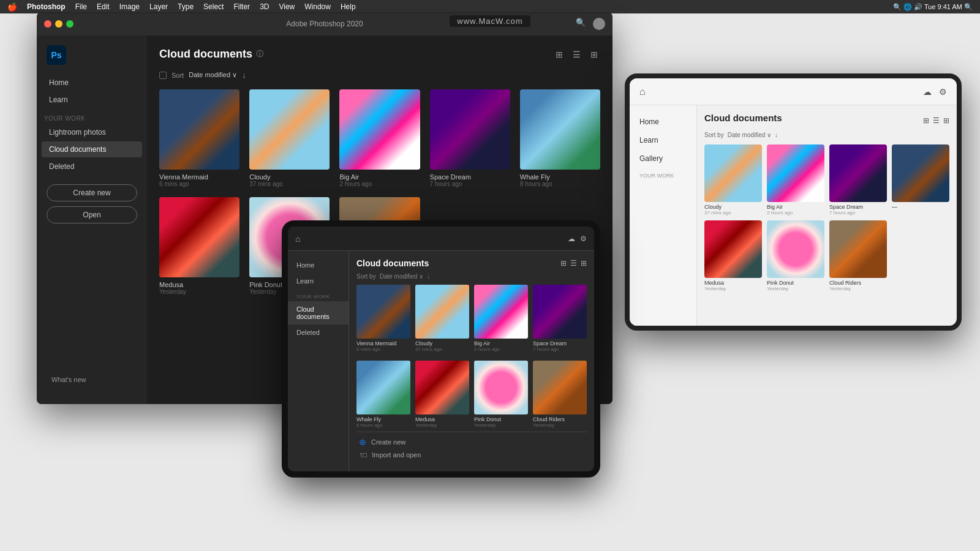  Describe the element at coordinates (317, 7) in the screenshot. I see `menu-window: Window` at that location.